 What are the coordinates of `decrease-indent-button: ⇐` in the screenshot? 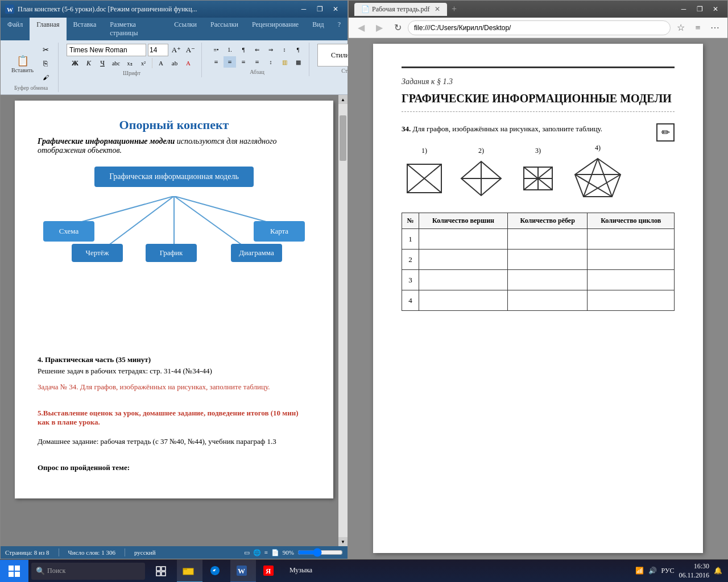 It's located at (257, 49).